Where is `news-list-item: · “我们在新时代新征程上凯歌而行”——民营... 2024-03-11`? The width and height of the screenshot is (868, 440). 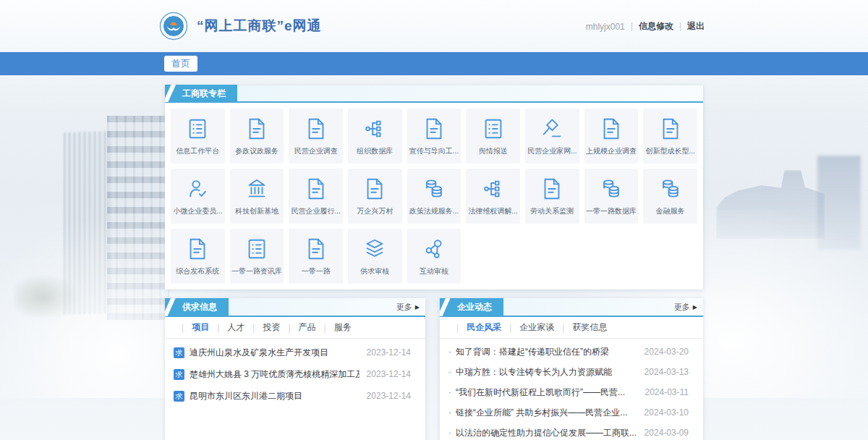
news-list-item: · “我们在新时代新征程上凯歌而行”——民营... 2024-03-11 is located at coordinates (569, 392).